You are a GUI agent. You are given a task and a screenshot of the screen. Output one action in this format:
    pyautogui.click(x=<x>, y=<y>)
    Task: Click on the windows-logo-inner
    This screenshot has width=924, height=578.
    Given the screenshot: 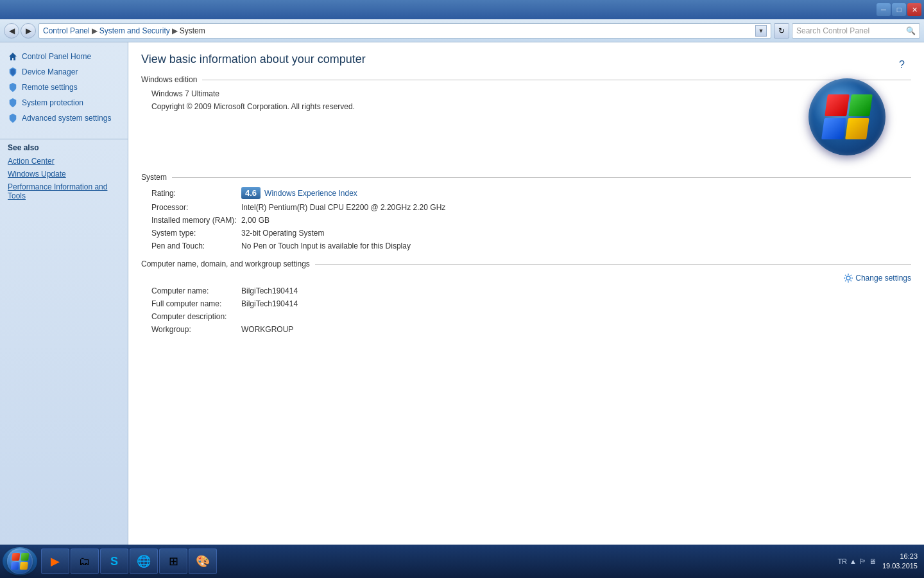 What is the action you would take?
    pyautogui.click(x=847, y=117)
    